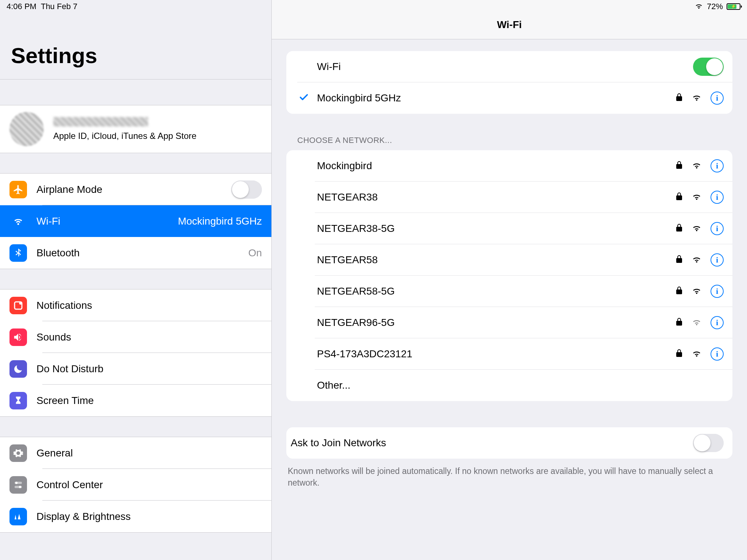  Describe the element at coordinates (125, 136) in the screenshot. I see `account-subtitle: Apple ID, iCloud, iTunes & App Store` at that location.